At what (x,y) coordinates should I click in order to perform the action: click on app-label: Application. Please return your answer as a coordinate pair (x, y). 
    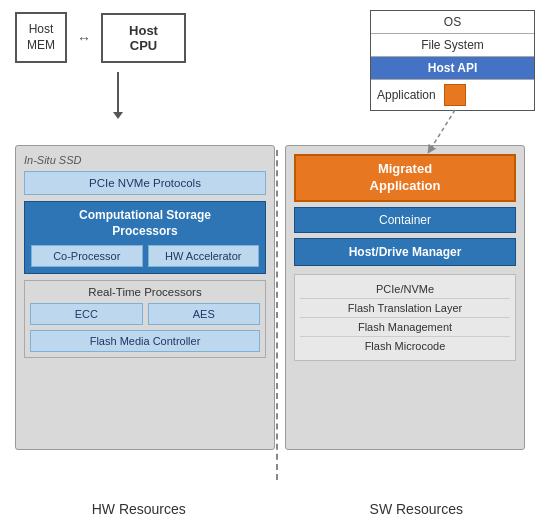
    Looking at the image, I should click on (406, 95).